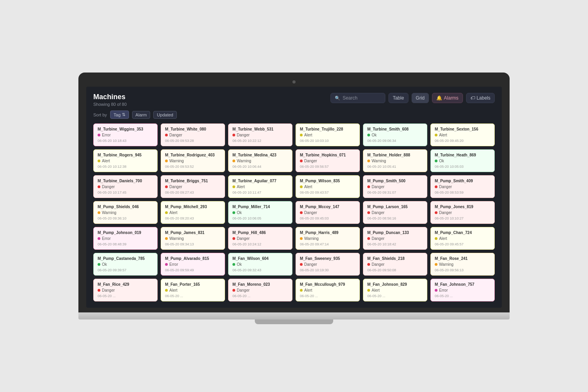 Image resolution: width=588 pixels, height=392 pixels. I want to click on machine-status: Ok, so click(260, 264).